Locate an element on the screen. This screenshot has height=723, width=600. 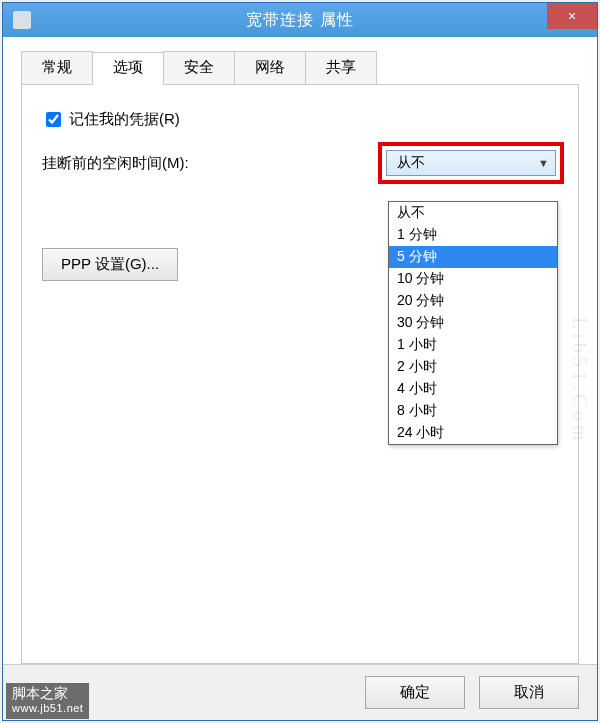
remember-credentials-label: 记住我的凭据(R) is located at coordinates (124, 120).